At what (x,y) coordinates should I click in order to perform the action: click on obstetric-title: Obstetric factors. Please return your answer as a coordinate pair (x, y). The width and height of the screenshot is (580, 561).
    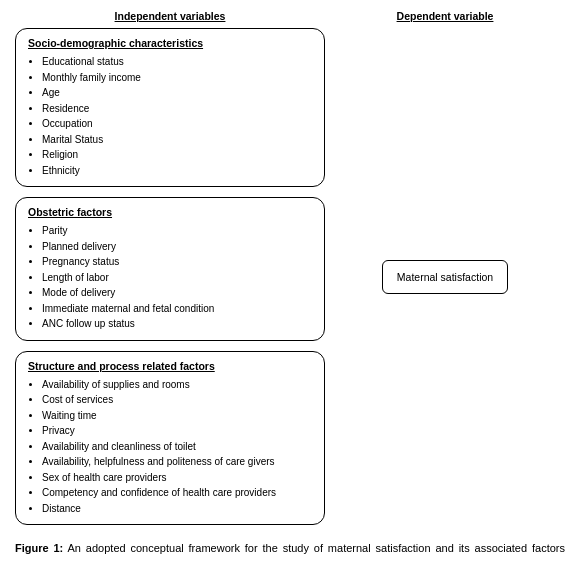
    Looking at the image, I should click on (171, 212).